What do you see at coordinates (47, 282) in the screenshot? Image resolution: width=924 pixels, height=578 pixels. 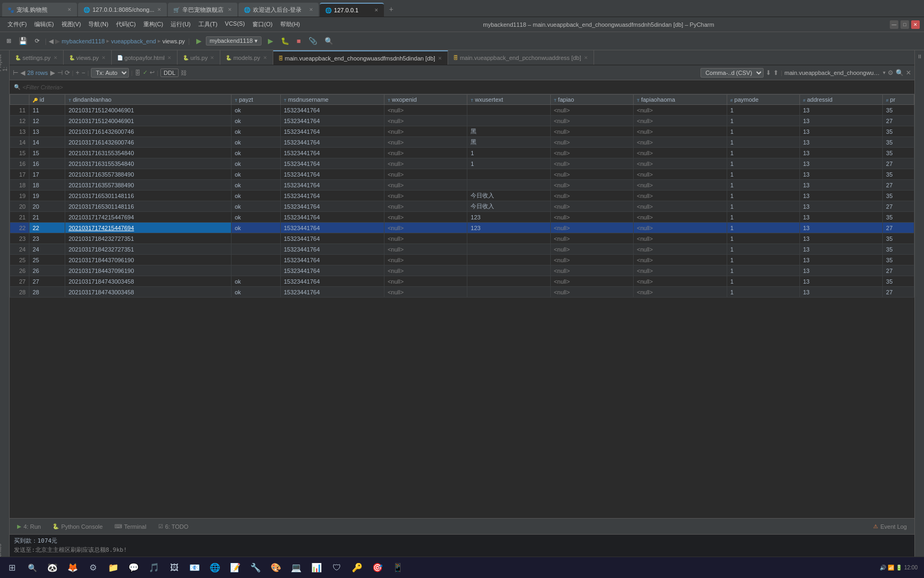 I see `cell-id: 27` at bounding box center [47, 282].